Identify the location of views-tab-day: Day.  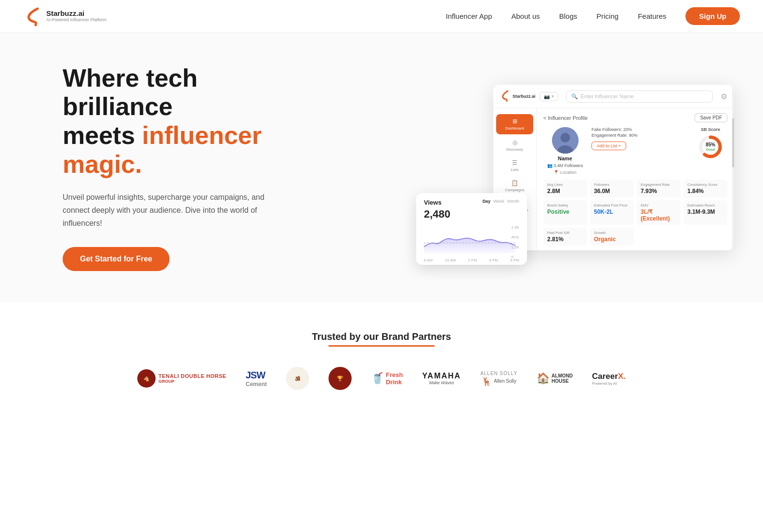
(487, 201).